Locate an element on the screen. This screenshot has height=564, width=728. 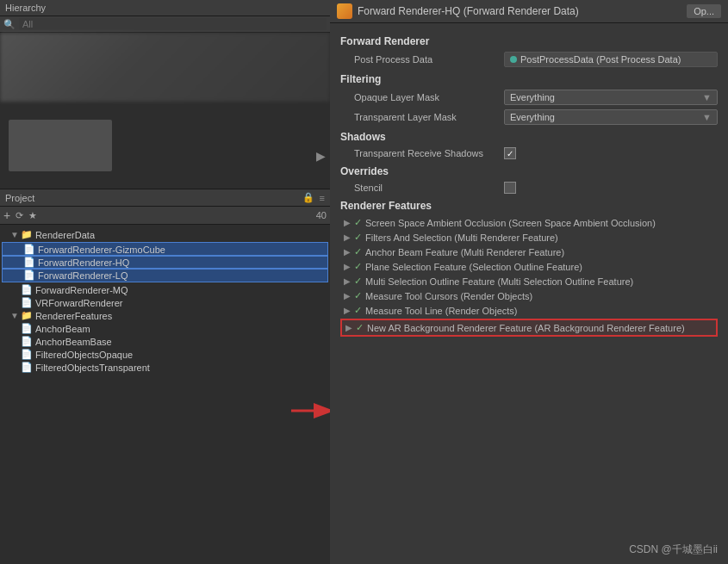
tree-label-renderer-data: RendererData is located at coordinates (65, 235).